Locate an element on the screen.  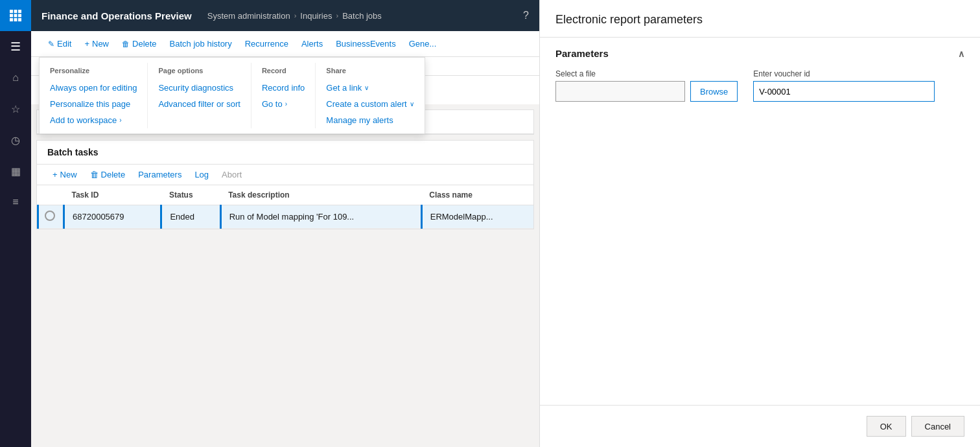
personalize-column: Personalize Always open for editing Pers… is located at coordinates (93, 96).